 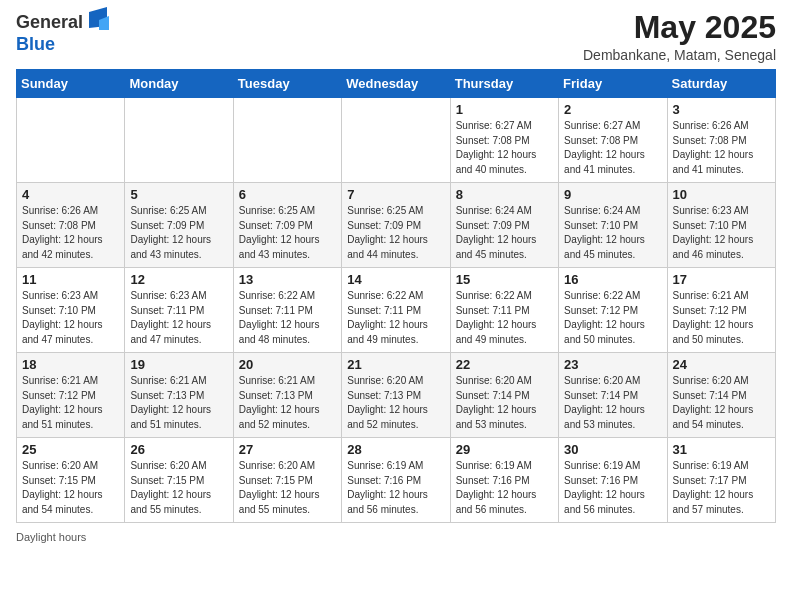 I want to click on day-number: 28, so click(x=396, y=450).